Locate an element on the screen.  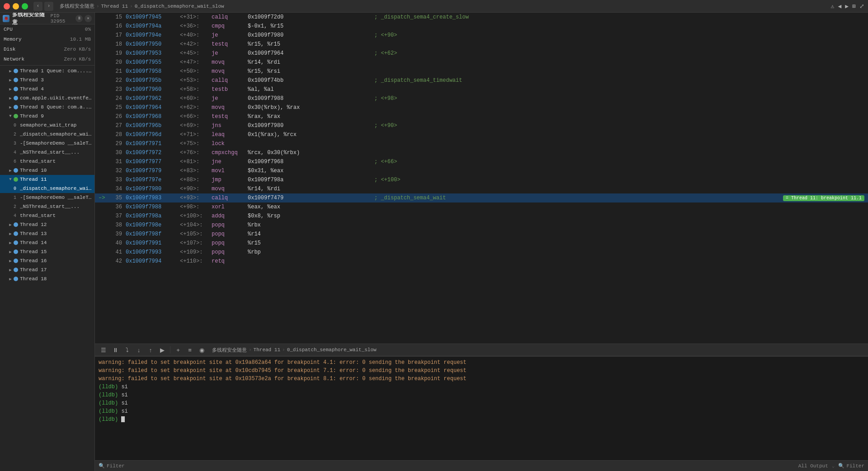
sidebar-thread9-frame3: 3 -[SemaphoreDemo __saleTicket] is located at coordinates (47, 143).